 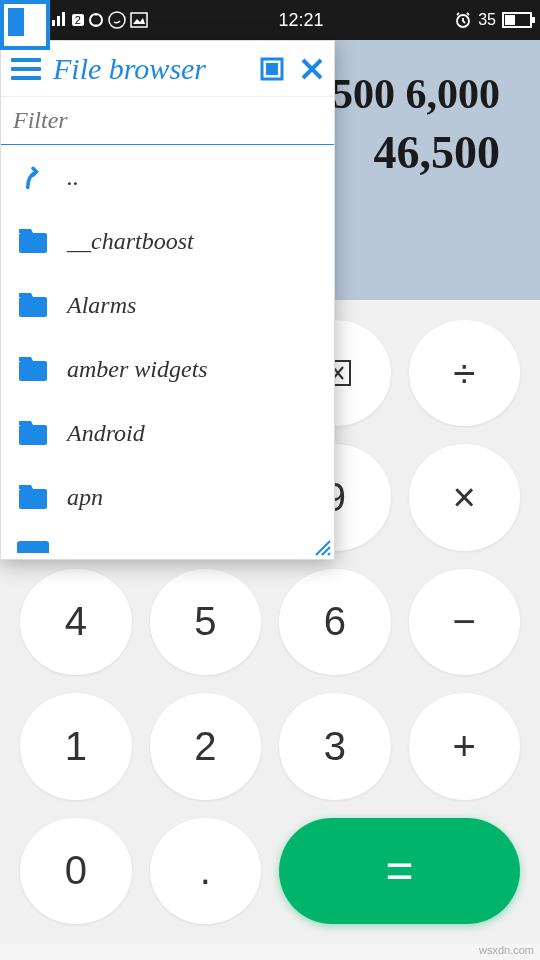 What do you see at coordinates (463, 20) in the screenshot?
I see `alarm-icon` at bounding box center [463, 20].